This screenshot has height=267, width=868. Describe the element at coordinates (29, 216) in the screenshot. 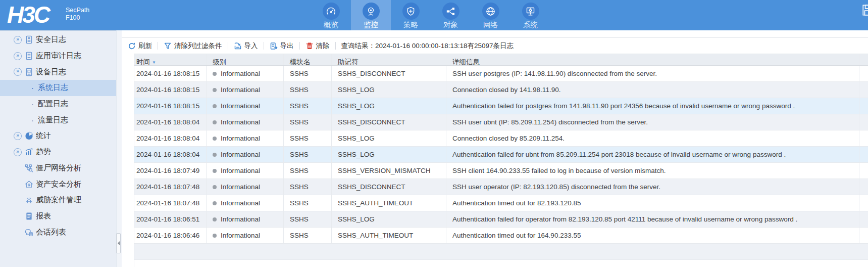

I see `report-icon` at that location.